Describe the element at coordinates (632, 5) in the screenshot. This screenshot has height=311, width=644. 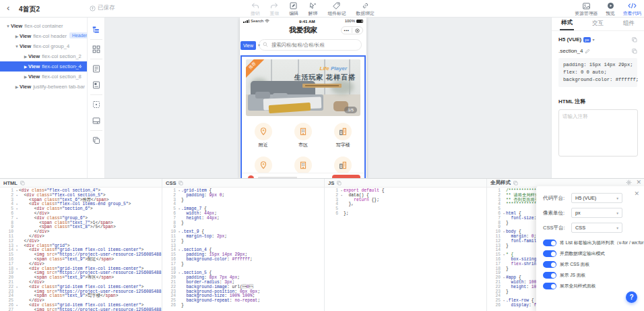
I see `code-icon` at that location.